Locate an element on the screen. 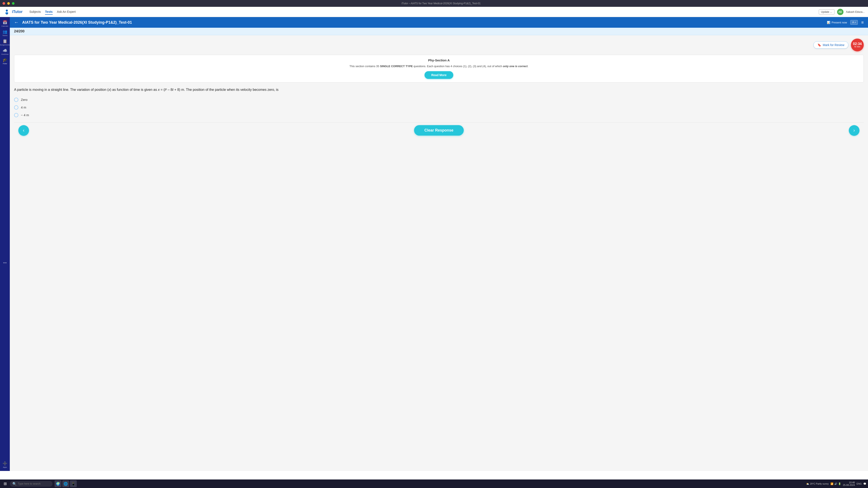 Image resolution: width=868 pixels, height=488 pixels. section-title: Phy-Section A is located at coordinates (155, 60).